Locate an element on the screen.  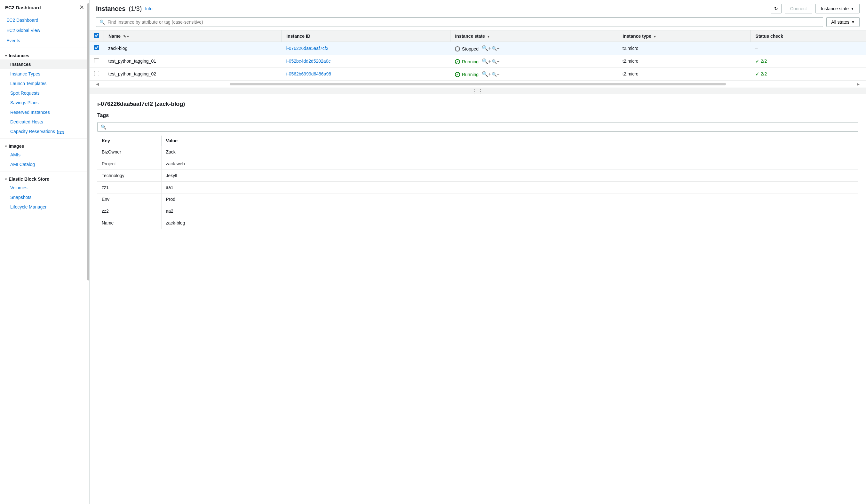
sidebar-item-lifecycle-manager: Lifecycle Manager is located at coordinates (45, 207).